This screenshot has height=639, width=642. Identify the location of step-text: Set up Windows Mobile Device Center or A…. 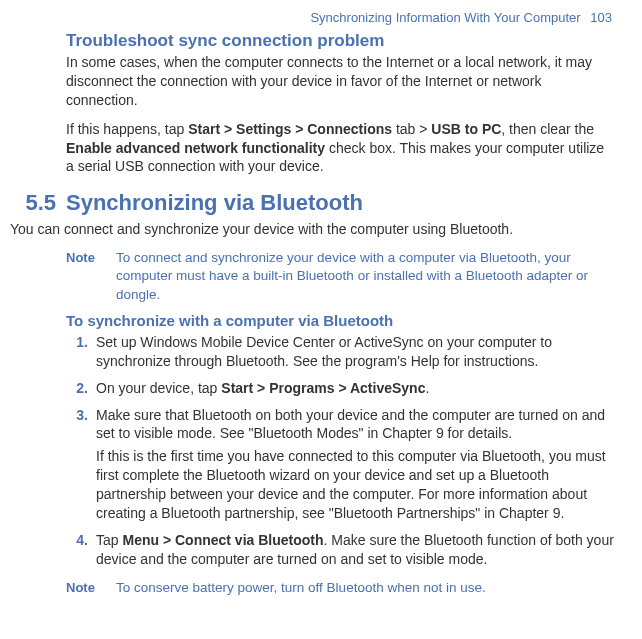
(355, 352).